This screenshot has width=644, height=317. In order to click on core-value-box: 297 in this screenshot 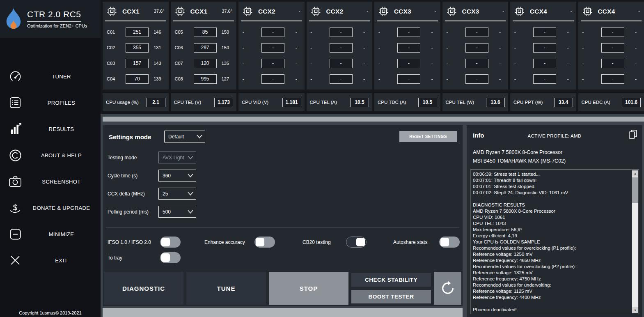, I will do `click(205, 48)`.